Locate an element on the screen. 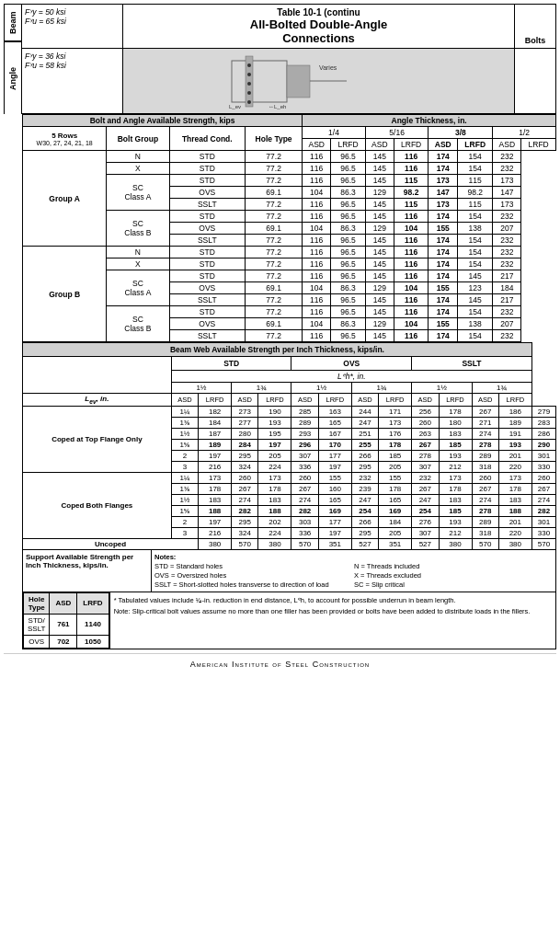 This screenshot has width=560, height=942. coped-both-label: Coped Both Flanges is located at coordinates (97, 505).